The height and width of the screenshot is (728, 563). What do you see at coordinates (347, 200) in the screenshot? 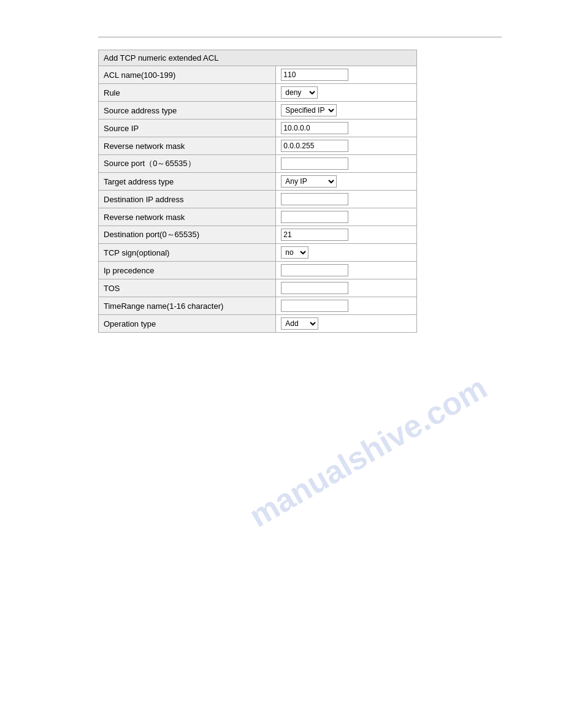
I see `row-value-destination-ip` at bounding box center [347, 200].